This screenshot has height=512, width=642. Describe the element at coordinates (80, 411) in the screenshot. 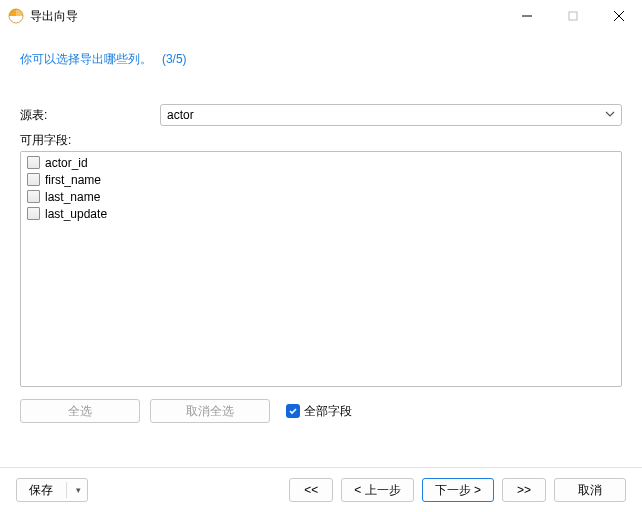

I see `select-all-button: 全选` at that location.